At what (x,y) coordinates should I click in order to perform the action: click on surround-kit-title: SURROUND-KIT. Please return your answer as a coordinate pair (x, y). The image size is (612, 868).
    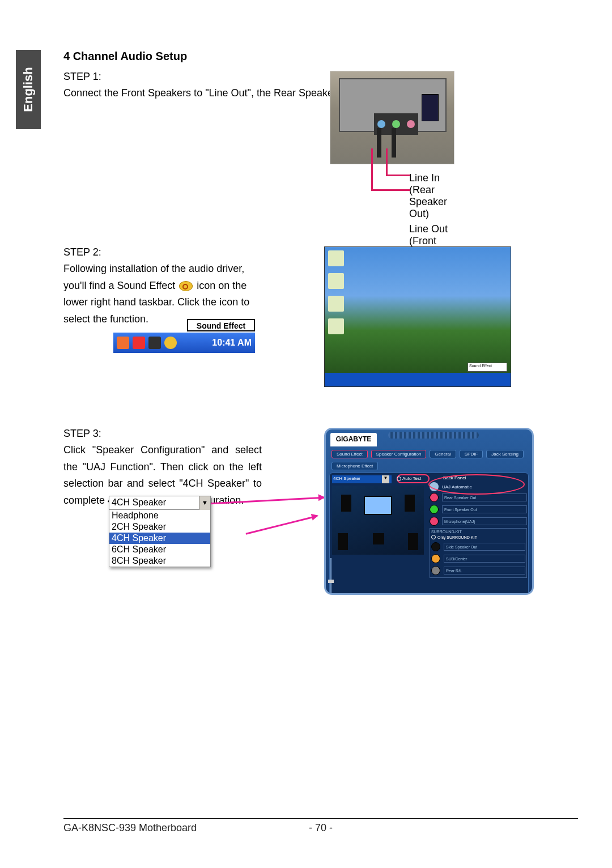
    Looking at the image, I should click on (478, 531).